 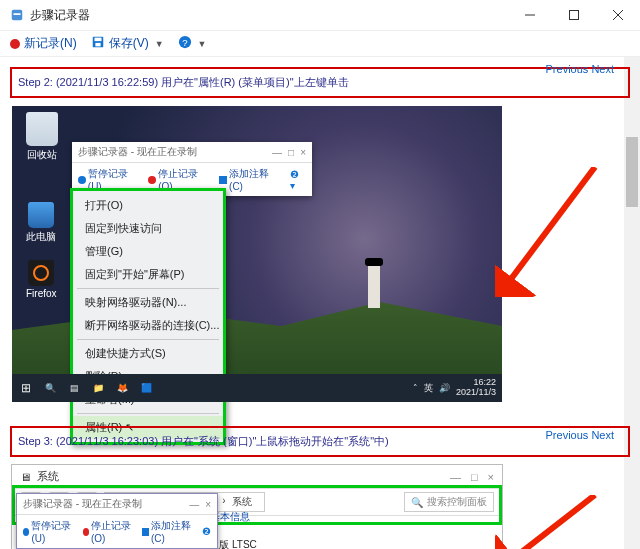 I want to click on this-pc-icon: 此电脑, so click(x=41, y=223).